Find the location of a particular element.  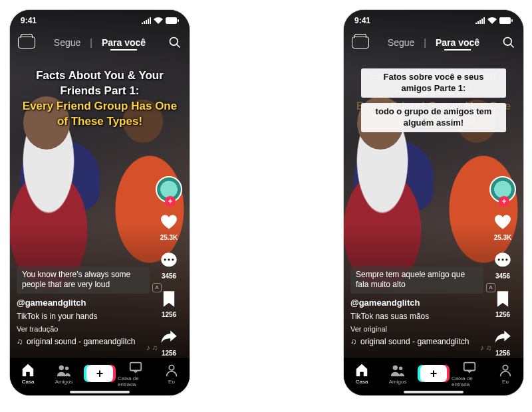

translate-link: Ver tradução is located at coordinates (83, 329).